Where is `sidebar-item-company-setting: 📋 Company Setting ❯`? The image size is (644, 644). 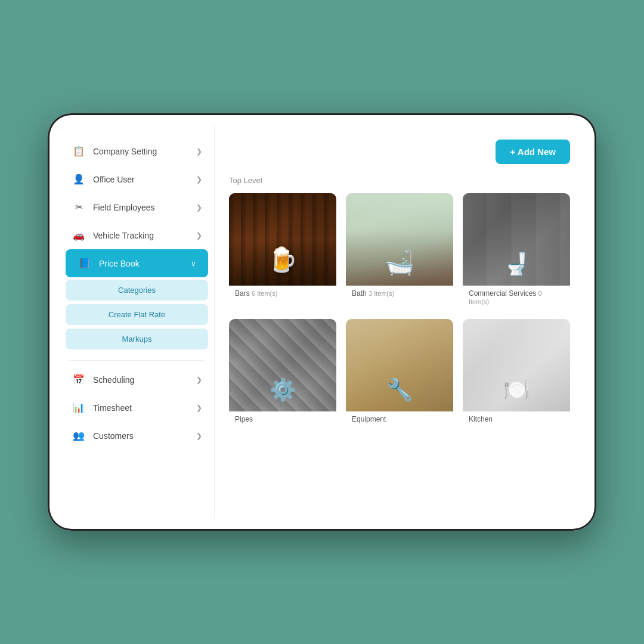
sidebar-item-company-setting: 📋 Company Setting ❯ is located at coordinates (137, 151).